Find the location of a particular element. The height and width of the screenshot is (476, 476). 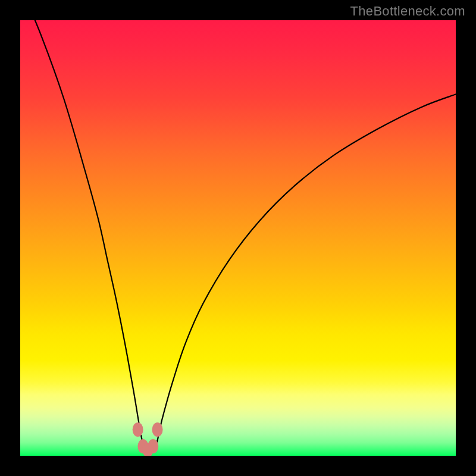

watermark-text: TheBottleneck.com is located at coordinates (408, 11).